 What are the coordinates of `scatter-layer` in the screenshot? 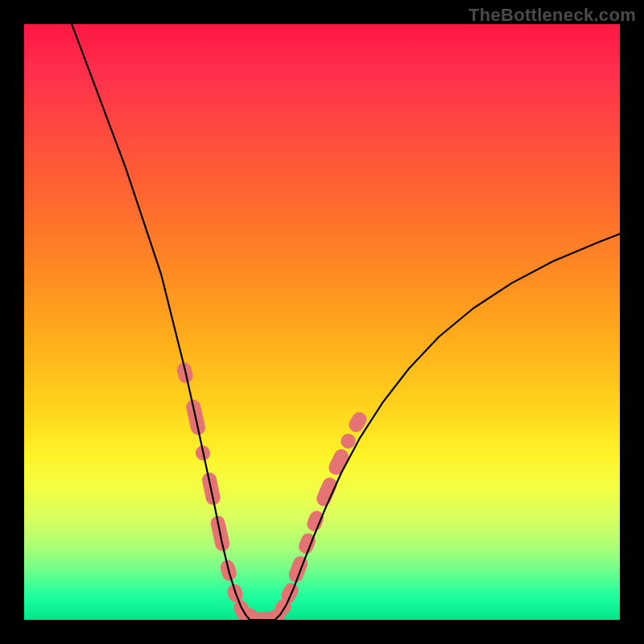 It's located at (272, 490).